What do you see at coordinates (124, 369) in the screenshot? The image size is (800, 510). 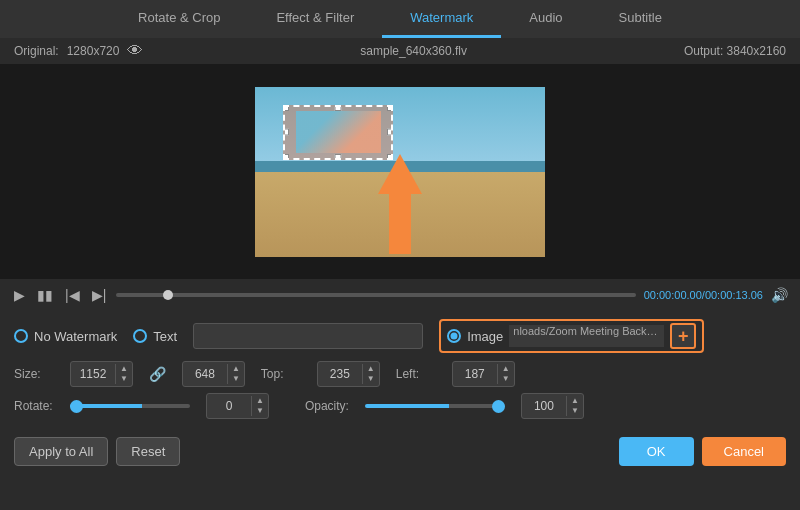 I see `width-up: ▲` at bounding box center [124, 369].